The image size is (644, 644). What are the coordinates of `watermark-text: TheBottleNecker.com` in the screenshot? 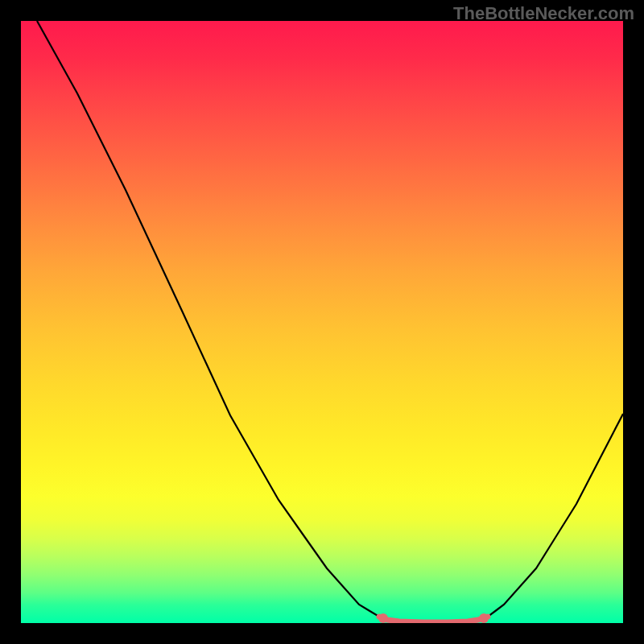 It's located at (544, 14).